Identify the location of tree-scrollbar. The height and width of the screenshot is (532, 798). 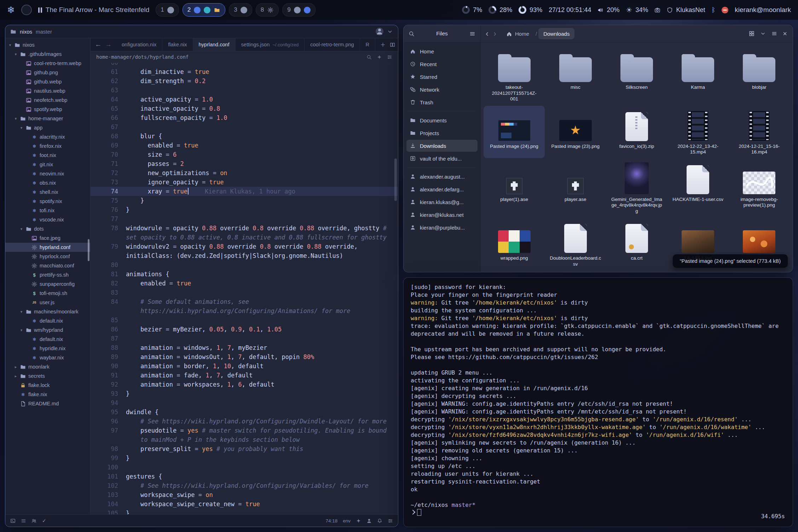
(88, 250).